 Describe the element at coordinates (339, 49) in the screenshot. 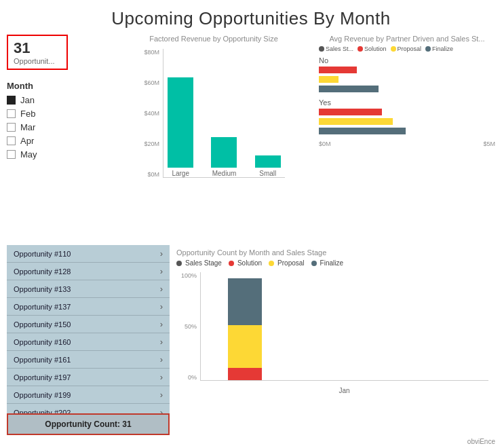

I see `legend-label: Sales St...` at that location.